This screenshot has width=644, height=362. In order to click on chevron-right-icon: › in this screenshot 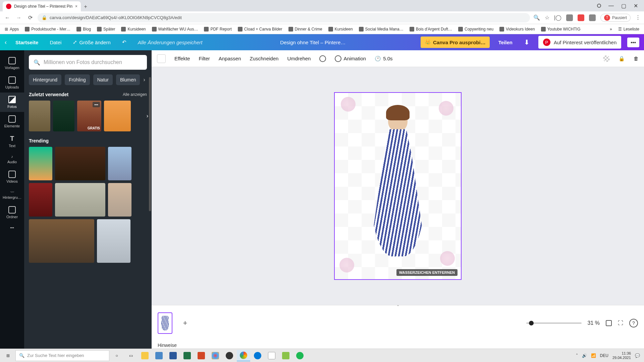, I will do `click(148, 116)`.